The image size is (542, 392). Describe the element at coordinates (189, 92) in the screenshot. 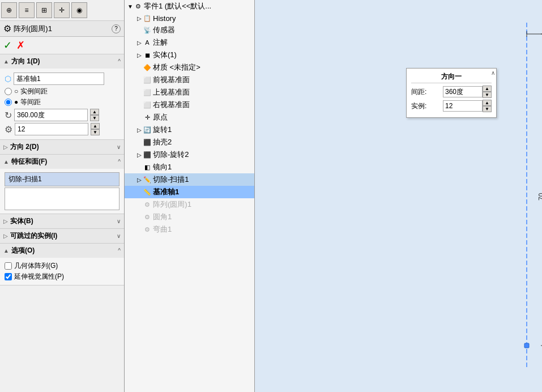

I see `tree-item-6: ⬜上视基准面` at that location.